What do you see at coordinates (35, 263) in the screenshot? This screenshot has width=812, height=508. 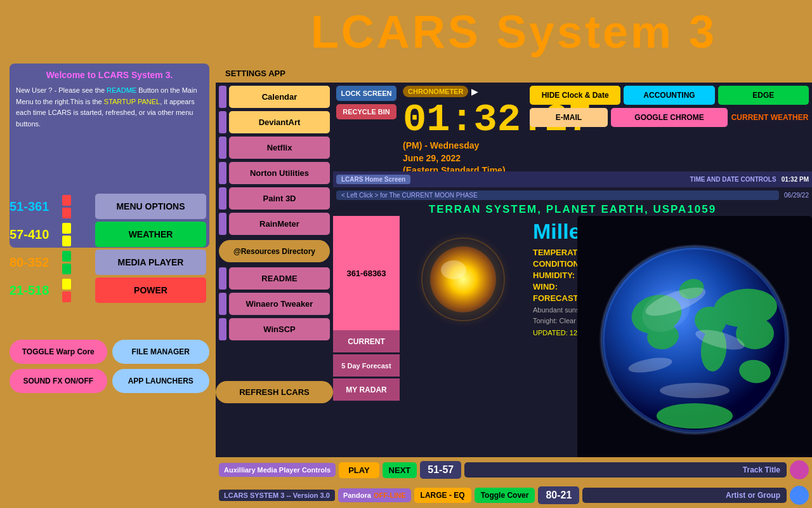 I see `badge-number-3: 80-352` at bounding box center [35, 263].